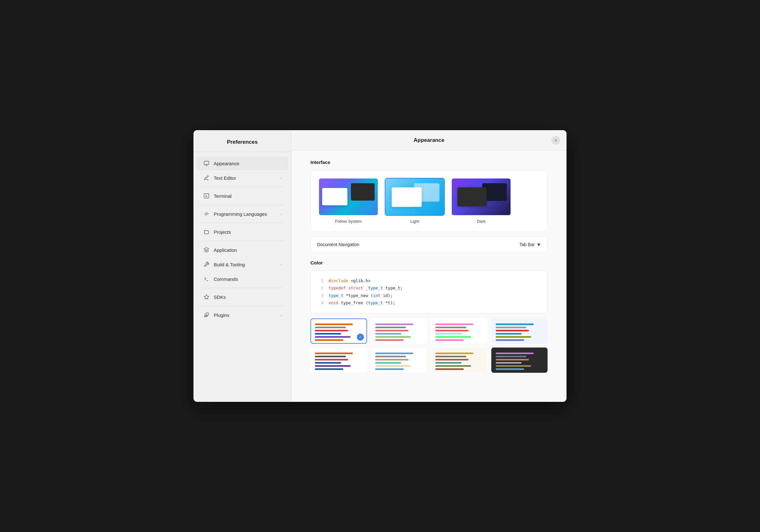 This screenshot has width=760, height=532. I want to click on sidebar-label-projects: Projects, so click(248, 232).